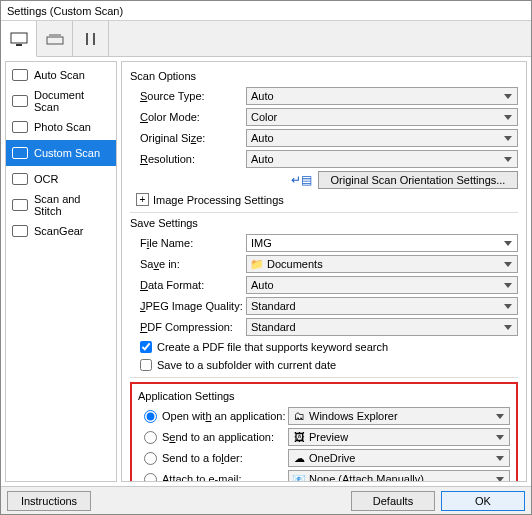  What do you see at coordinates (61, 153) in the screenshot?
I see `sidebar-item-custom-scan: Custom Scan` at bounding box center [61, 153].